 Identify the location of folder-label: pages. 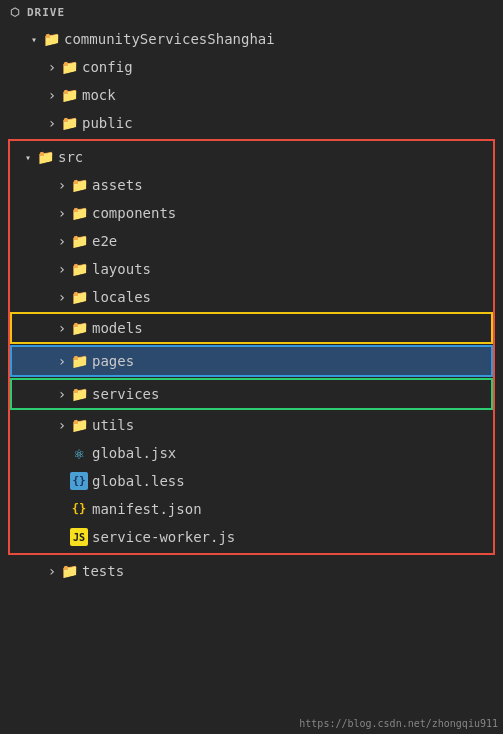
(292, 361).